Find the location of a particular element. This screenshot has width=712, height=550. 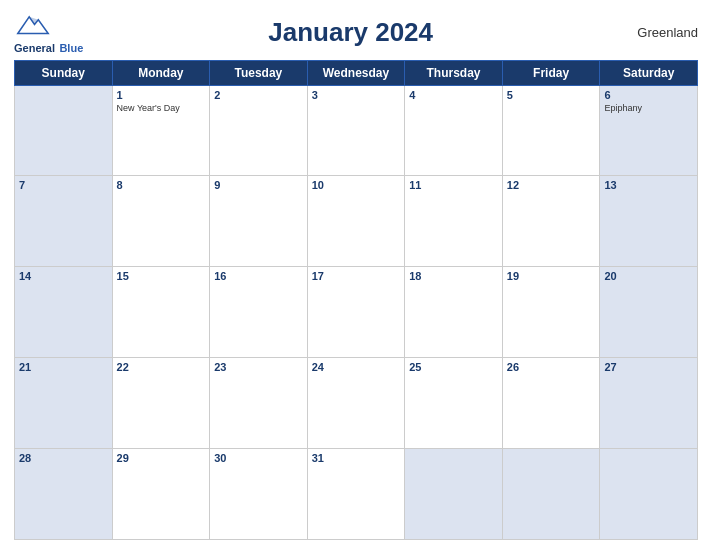

calendar-cell-w4-d6: 26 is located at coordinates (551, 404).